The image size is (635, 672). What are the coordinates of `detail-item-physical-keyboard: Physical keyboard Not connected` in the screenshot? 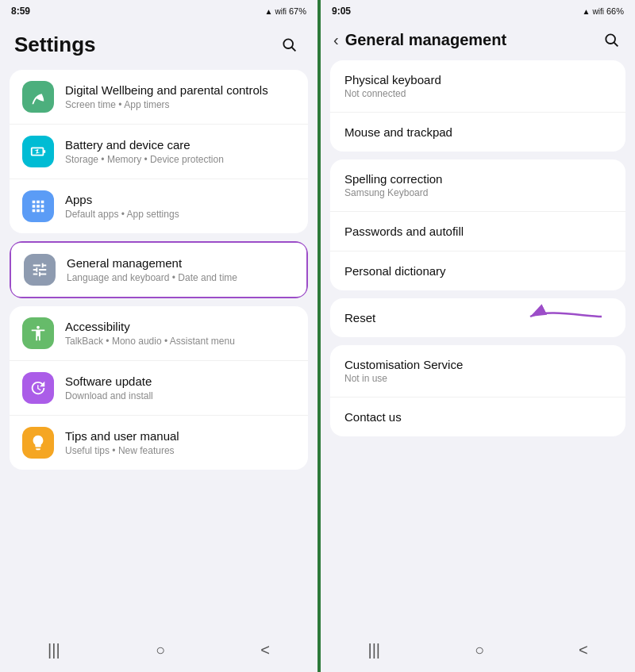 It's located at (478, 86).